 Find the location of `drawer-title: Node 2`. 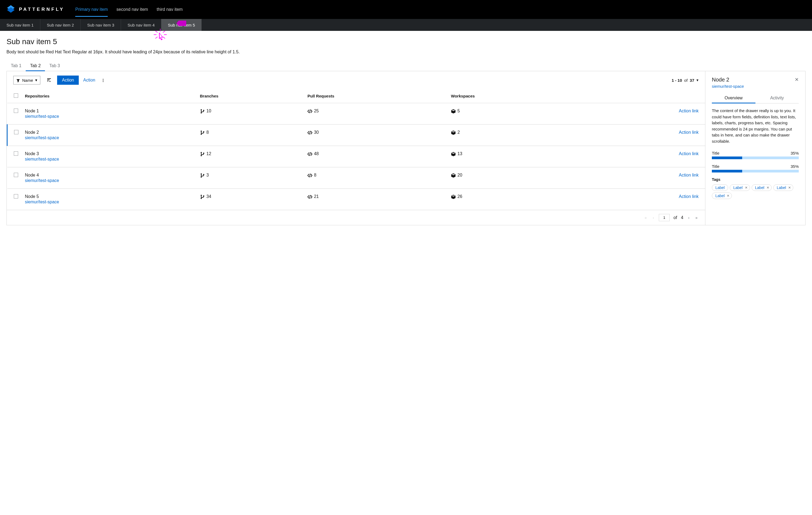

drawer-title: Node 2 is located at coordinates (721, 80).